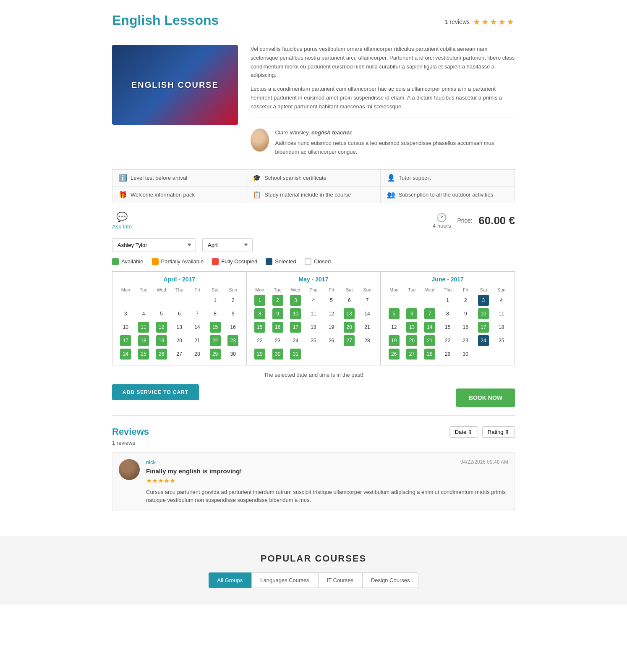 This screenshot has width=627, height=672. What do you see at coordinates (227, 245) in the screenshot?
I see `month-dropdown: April` at bounding box center [227, 245].